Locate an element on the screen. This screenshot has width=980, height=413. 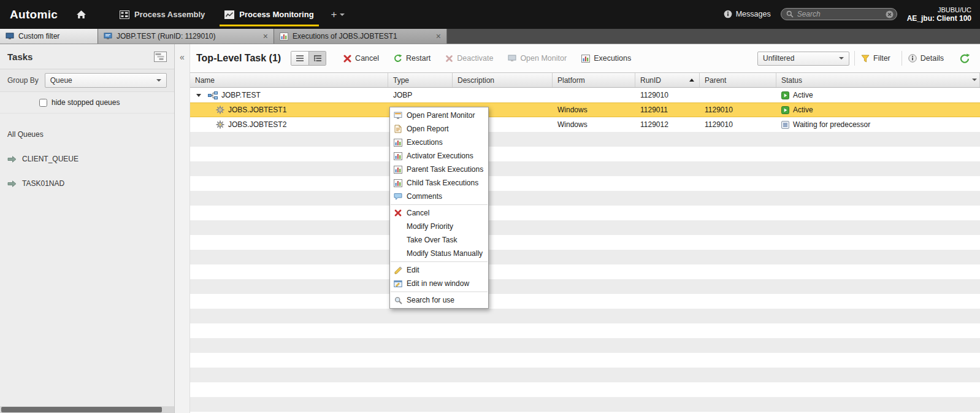
group-by-select: Queue is located at coordinates (105, 80).